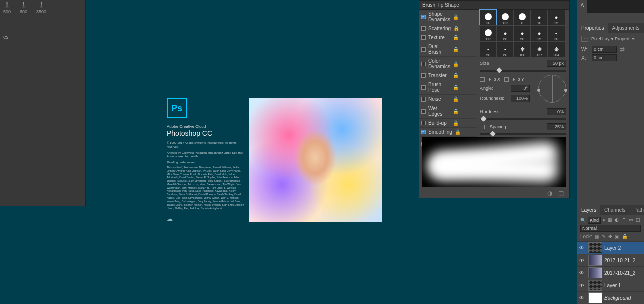 Image resolution: width=644 pixels, height=304 pixels. Describe the element at coordinates (625, 236) in the screenshot. I see `lock-all-icon: 🔒` at that location.